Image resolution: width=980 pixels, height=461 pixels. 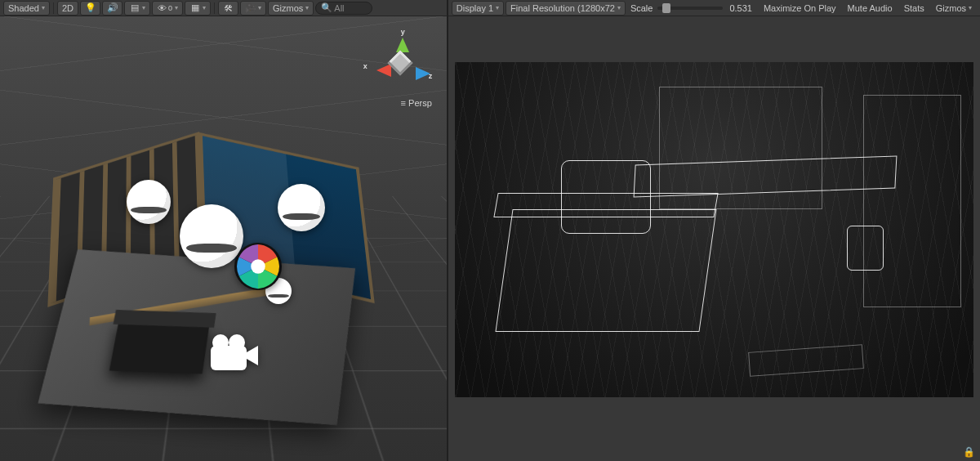 What do you see at coordinates (113, 8) in the screenshot?
I see `scene-audio-toggle: 🔊` at bounding box center [113, 8].